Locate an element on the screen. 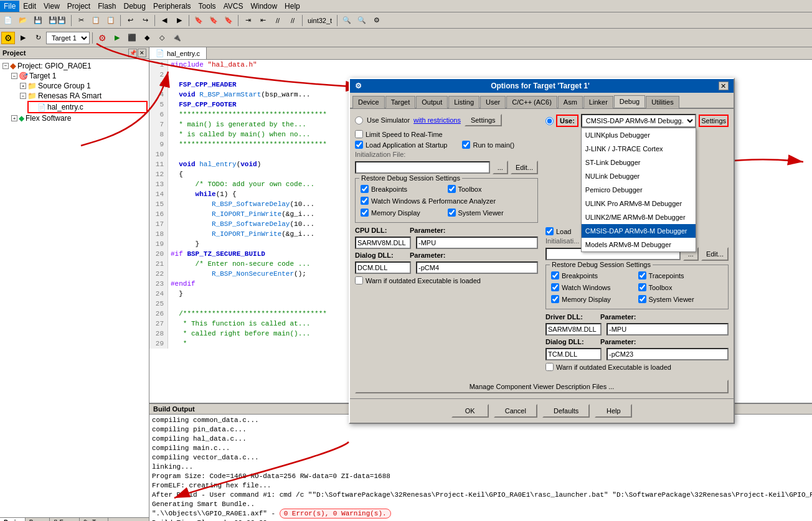 This screenshot has width=812, height=521. tab-boo: Boo... is located at coordinates (37, 519).